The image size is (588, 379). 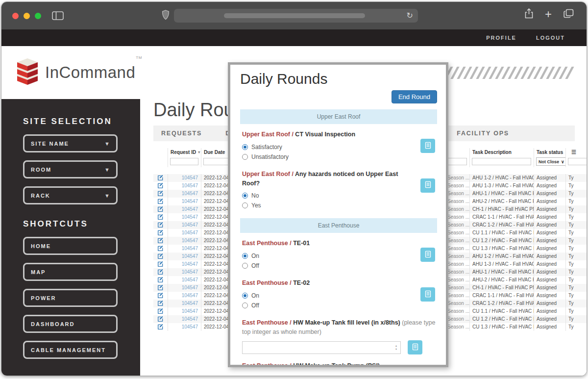 I want to click on minimize-window-button, so click(x=26, y=16).